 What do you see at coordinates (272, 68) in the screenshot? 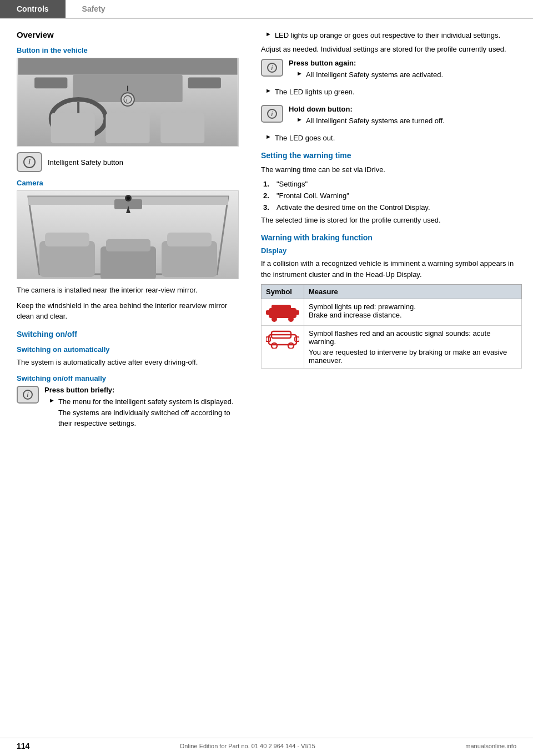
I see `isafety-icon-again: i` at bounding box center [272, 68].